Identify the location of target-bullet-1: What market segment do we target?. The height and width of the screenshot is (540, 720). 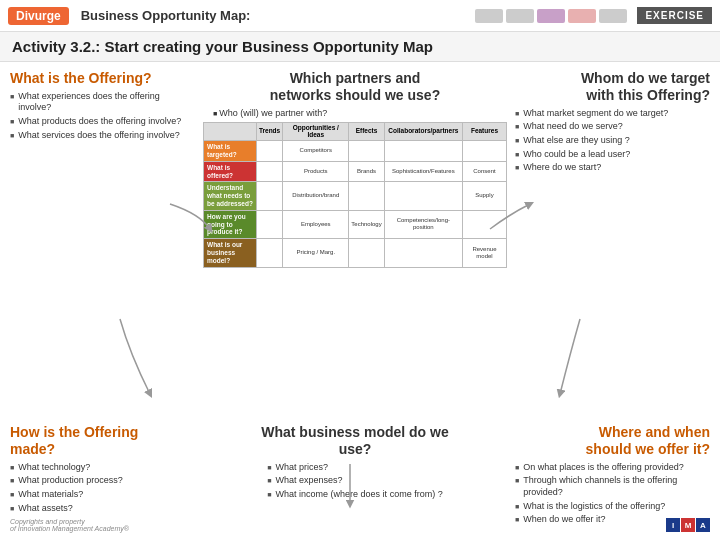
(612, 114).